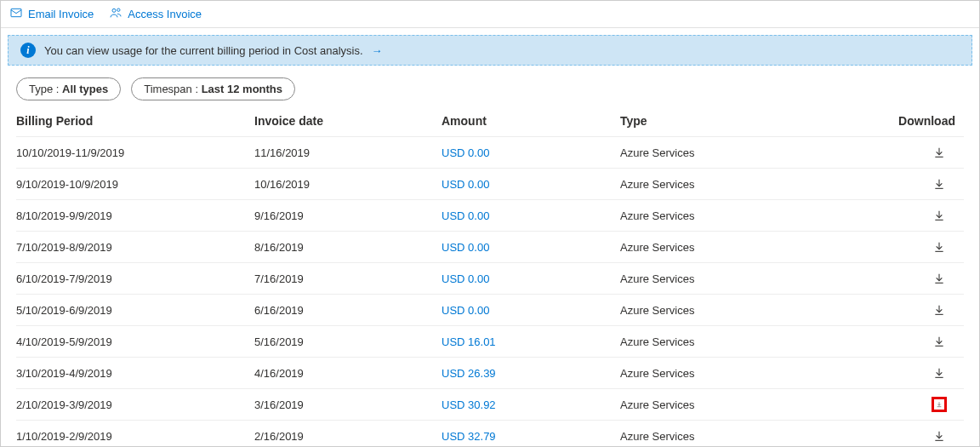  I want to click on filter-timespan-value: Last 12 months, so click(242, 89).